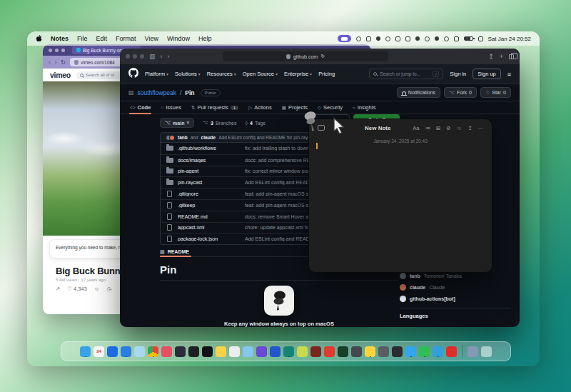 Image resolution: width=571 pixels, height=392 pixels. What do you see at coordinates (209, 149) in the screenshot?
I see `file-name: .github/workflows` at bounding box center [209, 149].